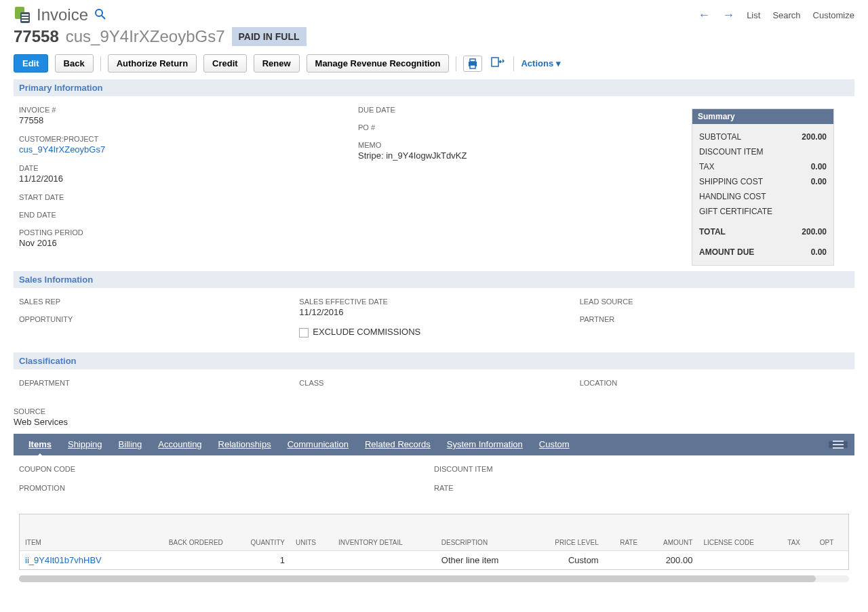 The width and height of the screenshot is (868, 612). What do you see at coordinates (130, 445) in the screenshot?
I see `tab-billing: Billing` at bounding box center [130, 445].